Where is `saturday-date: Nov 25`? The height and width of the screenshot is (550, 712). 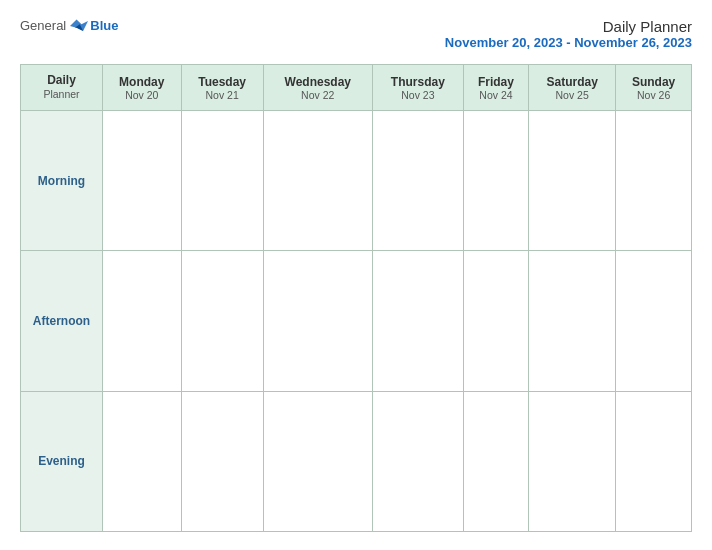
saturday-date: Nov 25 is located at coordinates (572, 95).